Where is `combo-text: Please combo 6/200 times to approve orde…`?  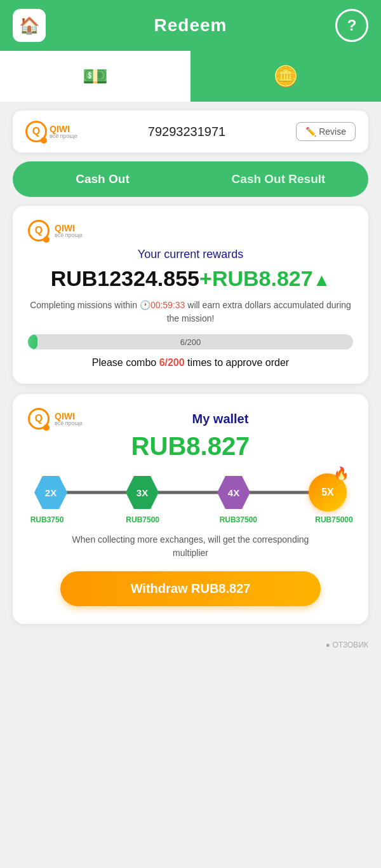
combo-text: Please combo 6/200 times to approve orde… is located at coordinates (190, 363).